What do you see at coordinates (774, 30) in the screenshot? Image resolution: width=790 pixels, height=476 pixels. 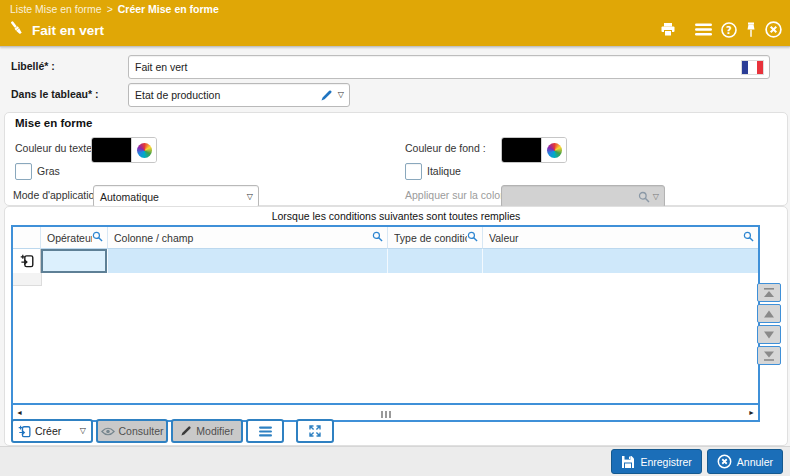 I see `close-icon` at bounding box center [774, 30].